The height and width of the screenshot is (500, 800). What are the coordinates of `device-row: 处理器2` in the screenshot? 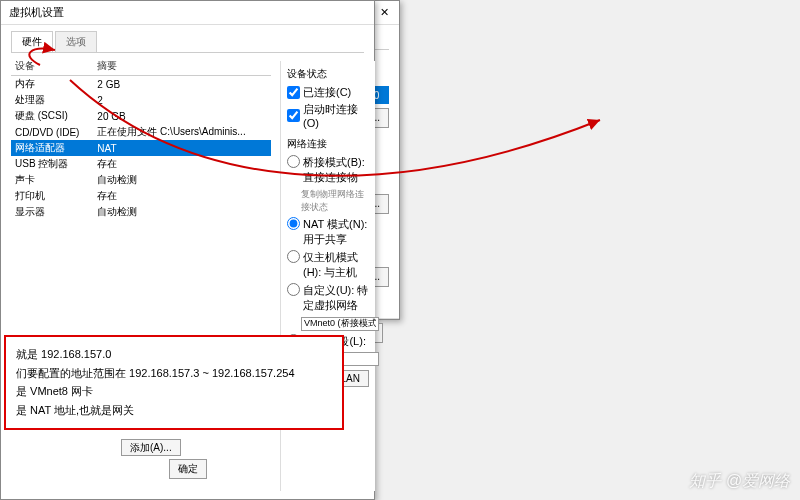 It's located at (141, 100).